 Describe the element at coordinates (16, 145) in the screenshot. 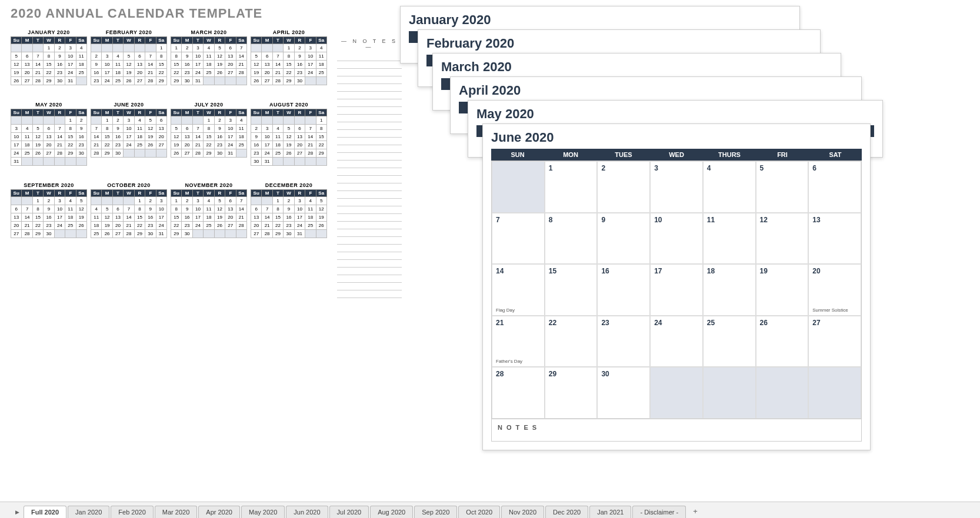

I see `mini-day-cell: 17` at that location.